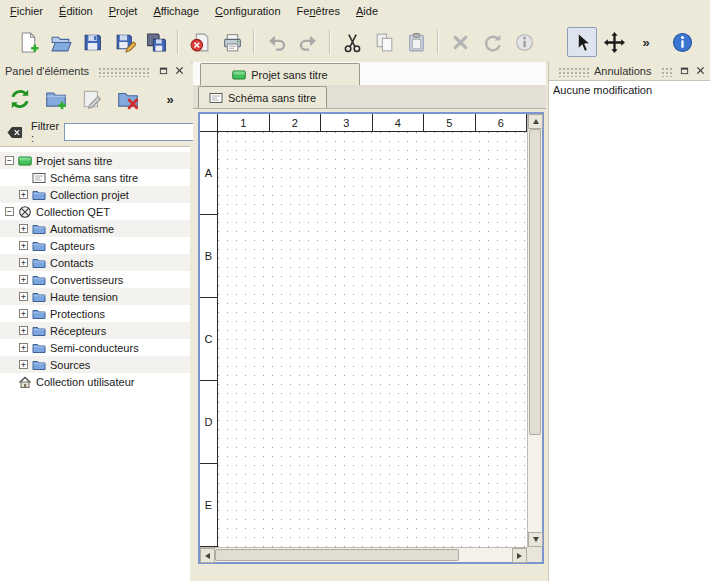  Describe the element at coordinates (337, 555) in the screenshot. I see `horizontal-scroll-thumb` at that location.